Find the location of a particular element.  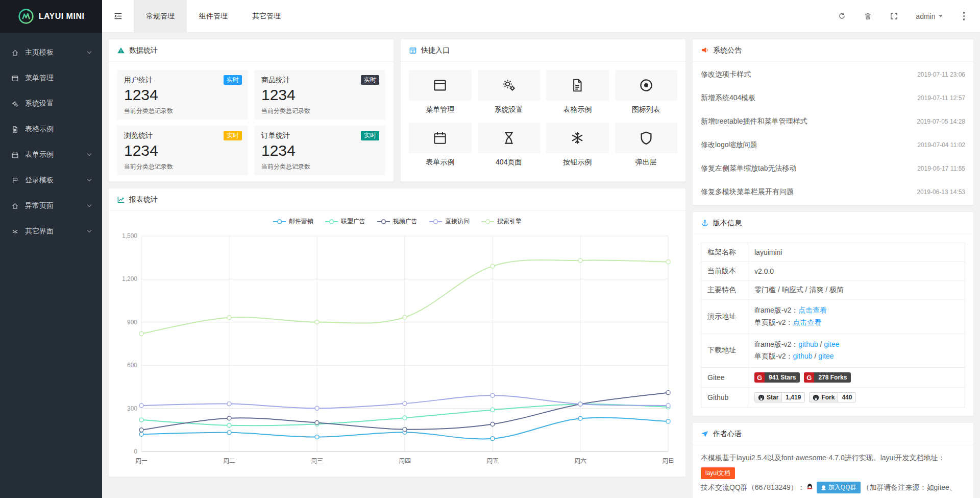

legend-item: 邮件营销 is located at coordinates (293, 222).